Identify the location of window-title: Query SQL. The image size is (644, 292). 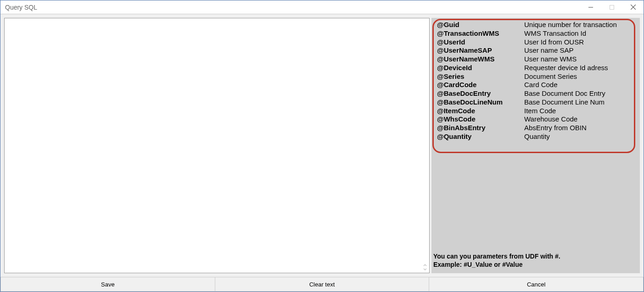
(293, 7).